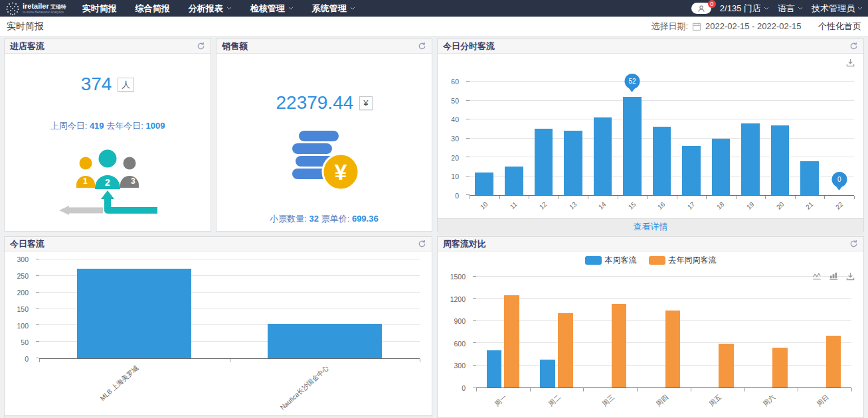  I want to click on nav-item-system: 系统管理, so click(333, 8).